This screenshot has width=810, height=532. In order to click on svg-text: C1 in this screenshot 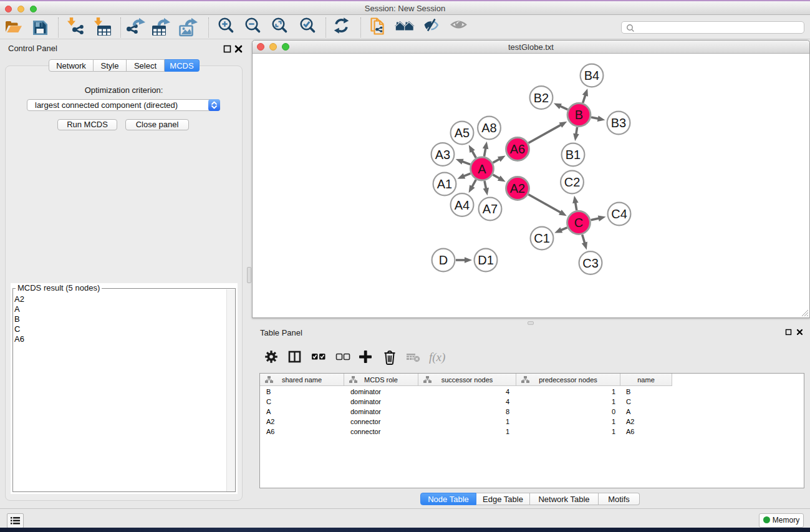, I will do `click(542, 238)`.